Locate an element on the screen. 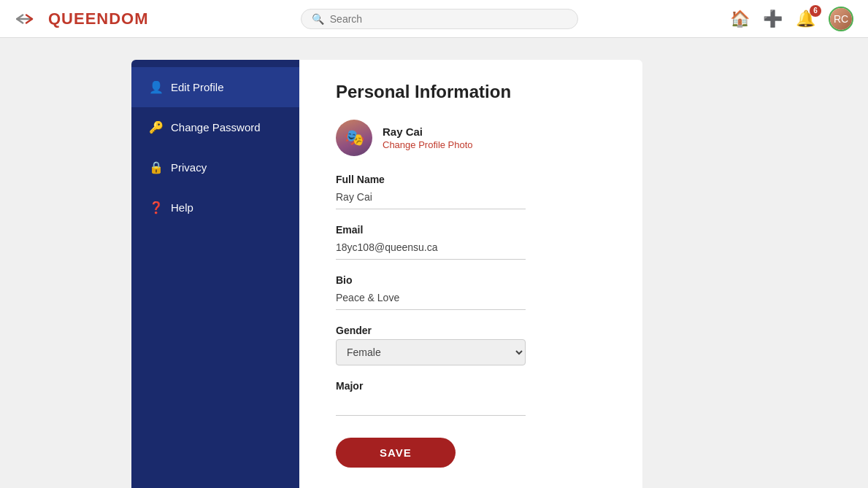 Image resolution: width=868 pixels, height=488 pixels. panel-title: Personal Information is located at coordinates (475, 92).